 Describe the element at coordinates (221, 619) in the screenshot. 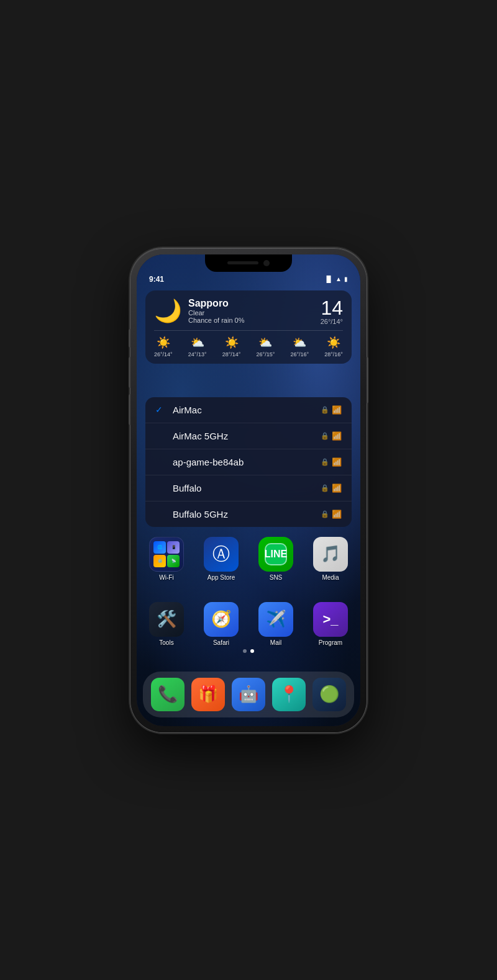

I see `safari-icon: 🧭` at that location.